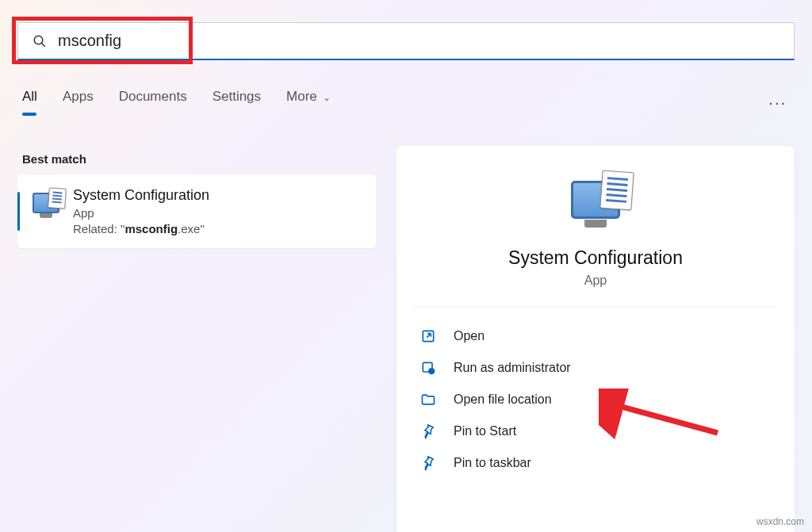 The height and width of the screenshot is (532, 812). Describe the element at coordinates (596, 400) in the screenshot. I see `action-open-location: Open file location` at that location.